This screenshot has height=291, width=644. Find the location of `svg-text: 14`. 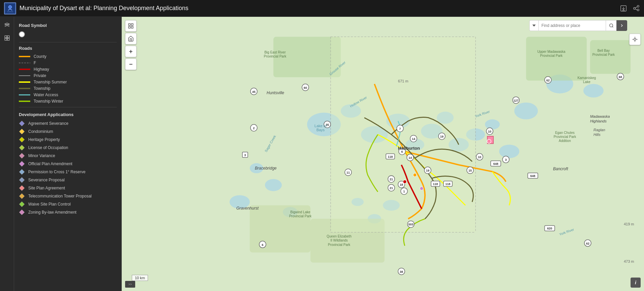

svg-text: 14 is located at coordinates (414, 139).